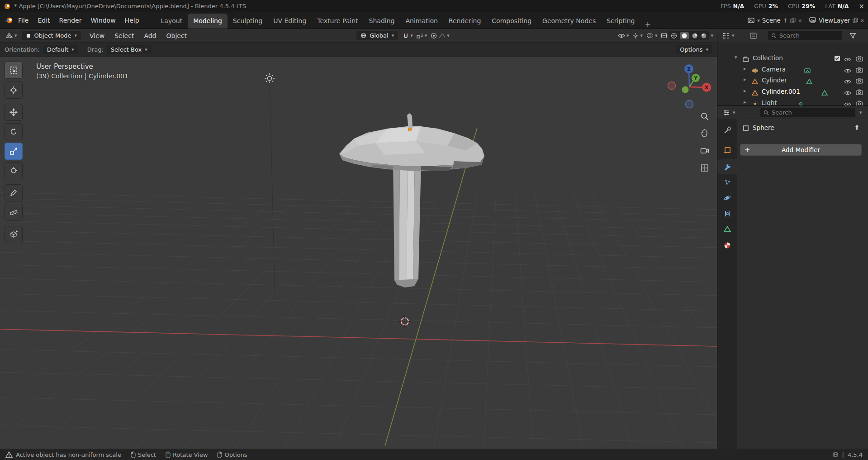 The height and width of the screenshot is (460, 868). Describe the element at coordinates (208, 21) in the screenshot. I see `tab-modeling: Modeling` at that location.